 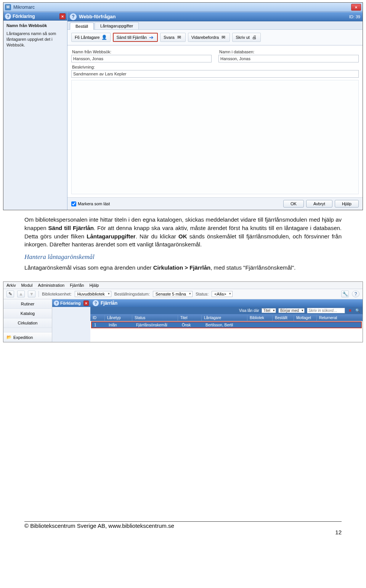 What do you see at coordinates (173, 294) in the screenshot?
I see `dropdown-bestallningsdatum: Senaste 5 måna` at bounding box center [173, 294].